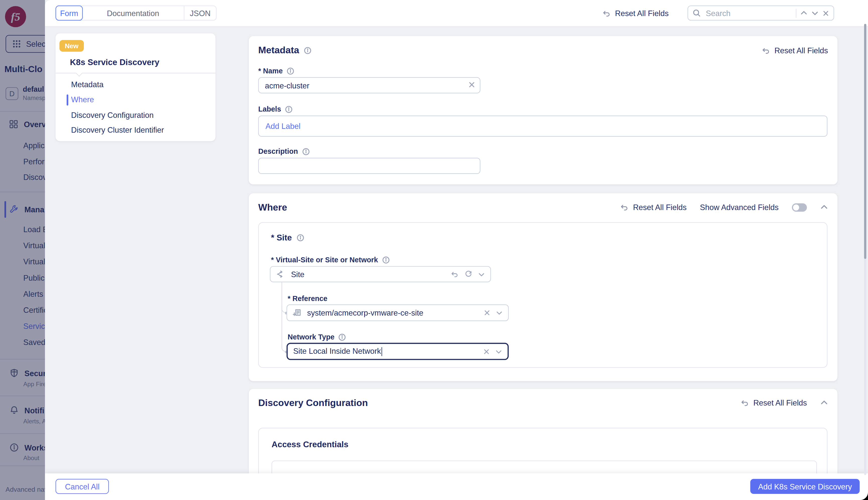  Describe the element at coordinates (544, 468) in the screenshot. I see `access-credentials-box` at that location.